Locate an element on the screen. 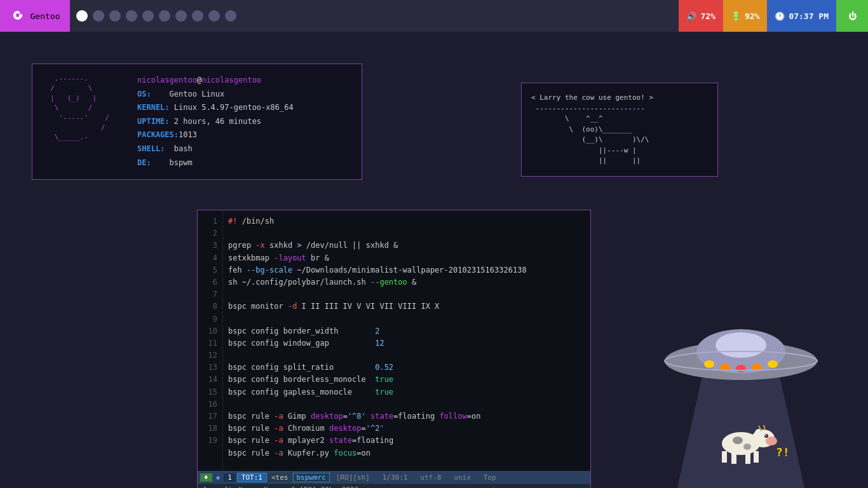 The image size is (868, 488). workspace-bar is located at coordinates (374, 16).